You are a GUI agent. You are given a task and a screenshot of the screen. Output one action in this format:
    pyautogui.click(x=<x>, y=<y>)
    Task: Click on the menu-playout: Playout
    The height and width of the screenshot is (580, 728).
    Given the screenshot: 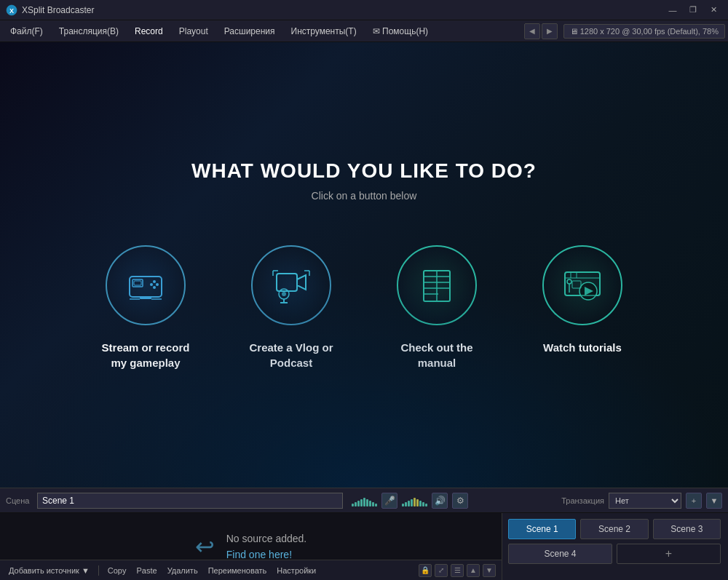 What is the action you would take?
    pyautogui.click(x=194, y=31)
    